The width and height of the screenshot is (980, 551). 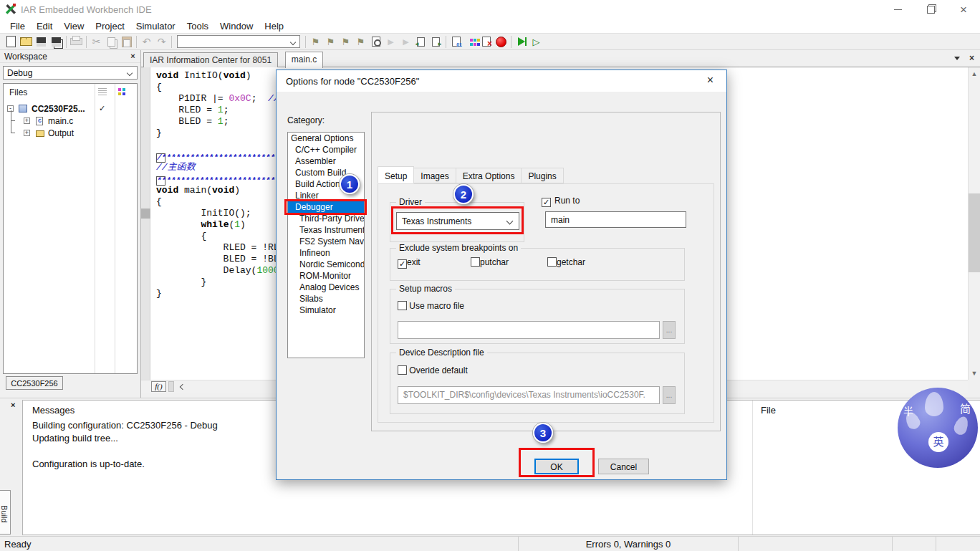 I want to click on scroll-left-icon, so click(x=182, y=387).